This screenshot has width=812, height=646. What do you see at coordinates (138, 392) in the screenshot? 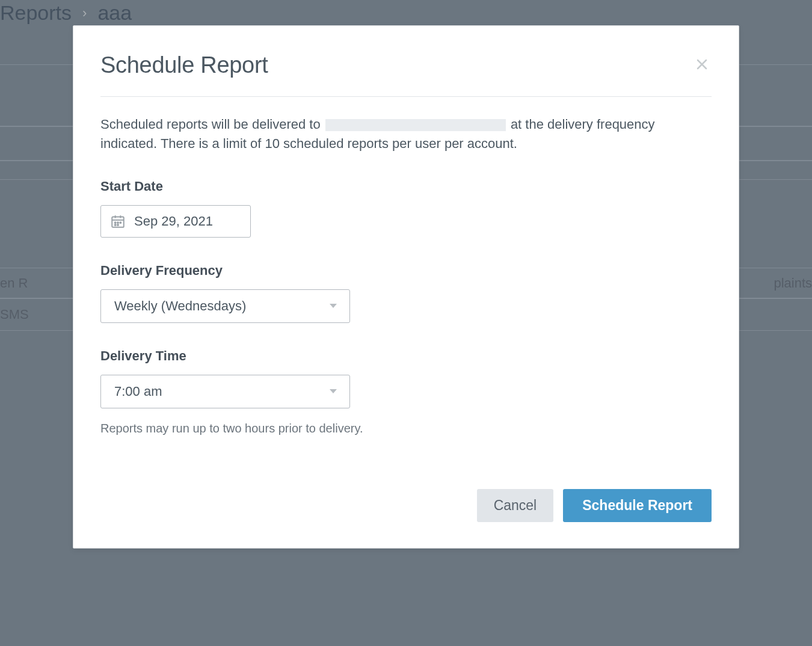
I see `delivery-time-value: 7:00 am` at bounding box center [138, 392].